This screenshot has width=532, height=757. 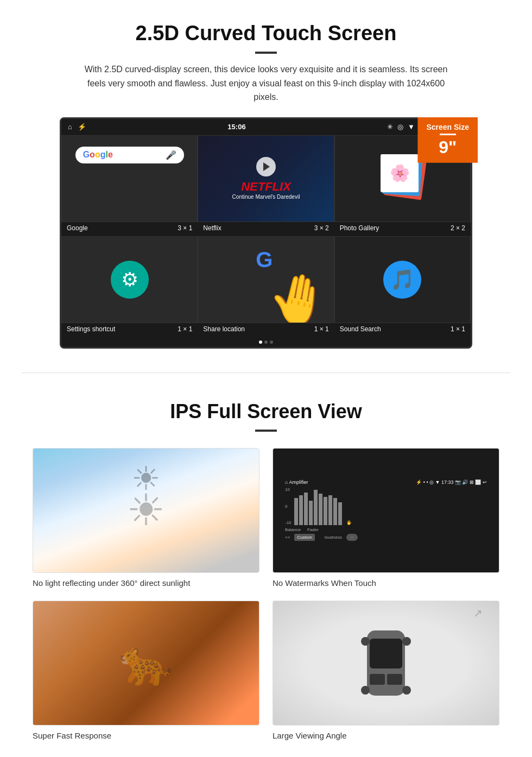 What do you see at coordinates (266, 127) in the screenshot?
I see `statusbar: ⌂ ⚡ 15:06 ✳ ◎ ▼ 📷 🔊 ⊠ ⬜` at bounding box center [266, 127].